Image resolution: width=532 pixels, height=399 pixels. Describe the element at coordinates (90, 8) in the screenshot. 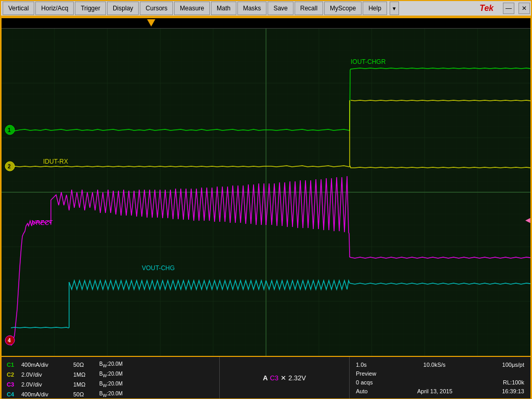

I see `menu-trigger: Trigger` at that location.